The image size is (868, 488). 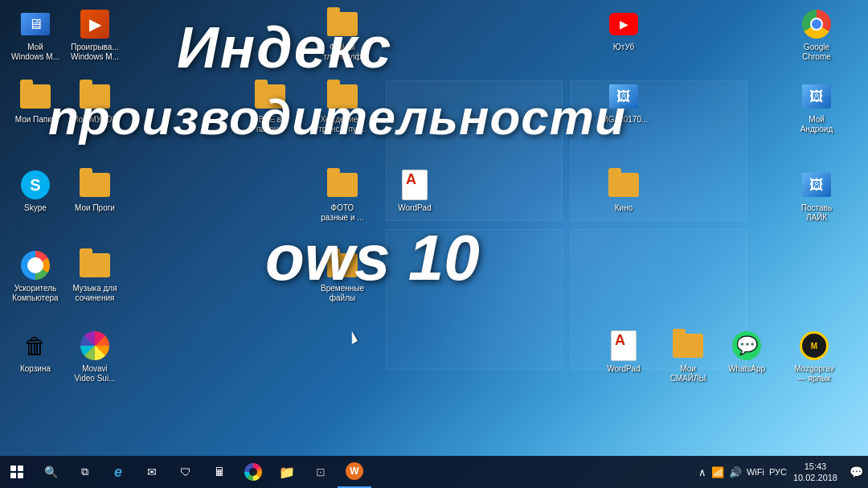 What do you see at coordinates (815, 466) in the screenshot?
I see `clock-time: 15:43` at bounding box center [815, 466].